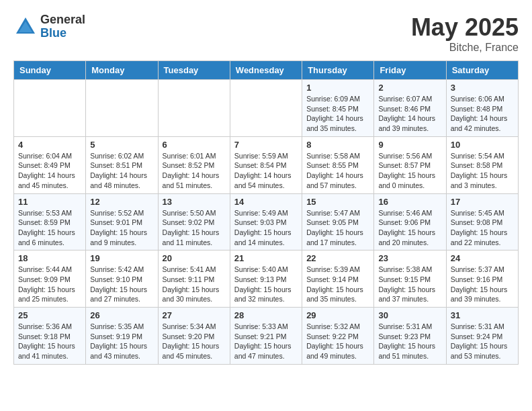 Image resolution: width=532 pixels, height=411 pixels. Describe the element at coordinates (266, 71) in the screenshot. I see `weekday-header-wednesday: Wednesday` at that location.